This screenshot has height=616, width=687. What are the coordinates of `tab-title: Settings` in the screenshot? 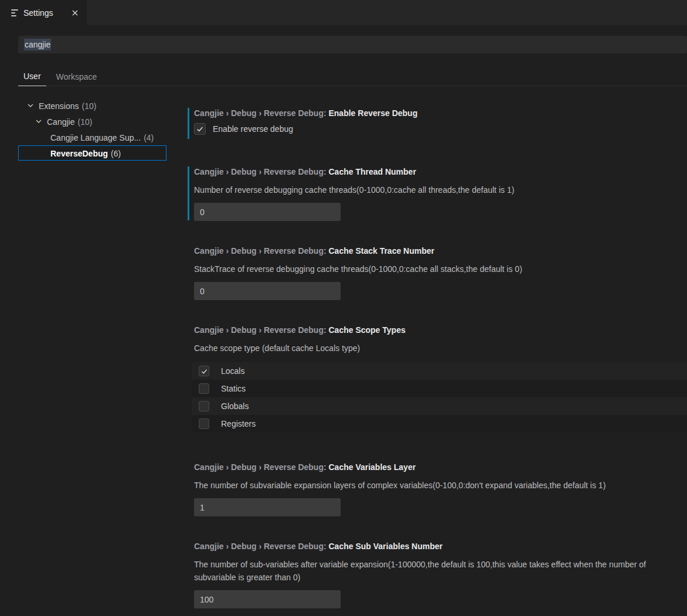 It's located at (43, 13).